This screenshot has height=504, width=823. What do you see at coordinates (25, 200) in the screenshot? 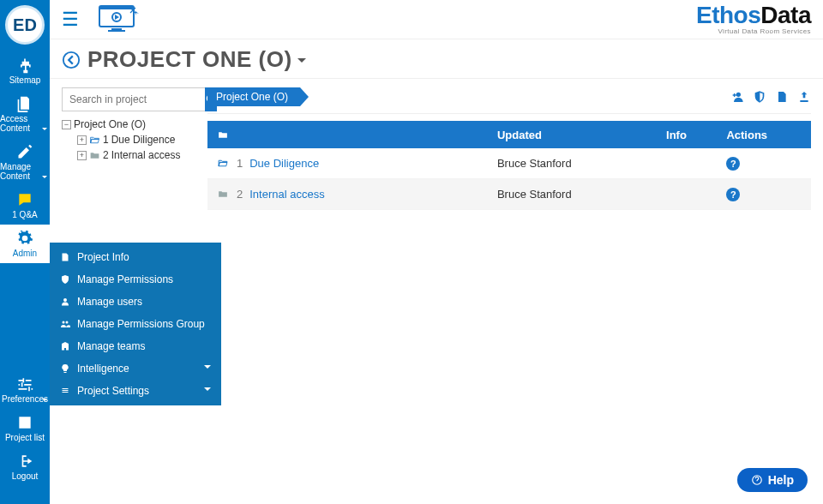
I see `chat-icon` at bounding box center [25, 200].